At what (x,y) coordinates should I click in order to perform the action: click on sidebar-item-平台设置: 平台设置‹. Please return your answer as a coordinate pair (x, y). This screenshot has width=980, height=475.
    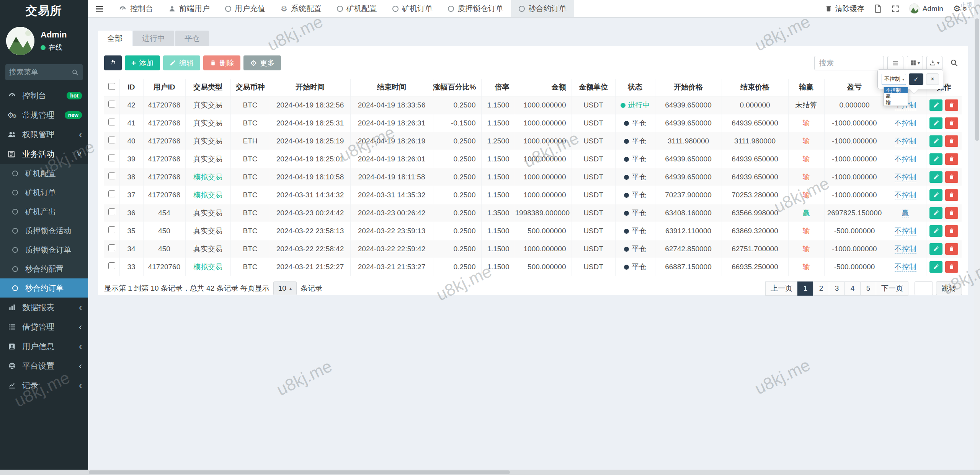
    Looking at the image, I should click on (44, 366).